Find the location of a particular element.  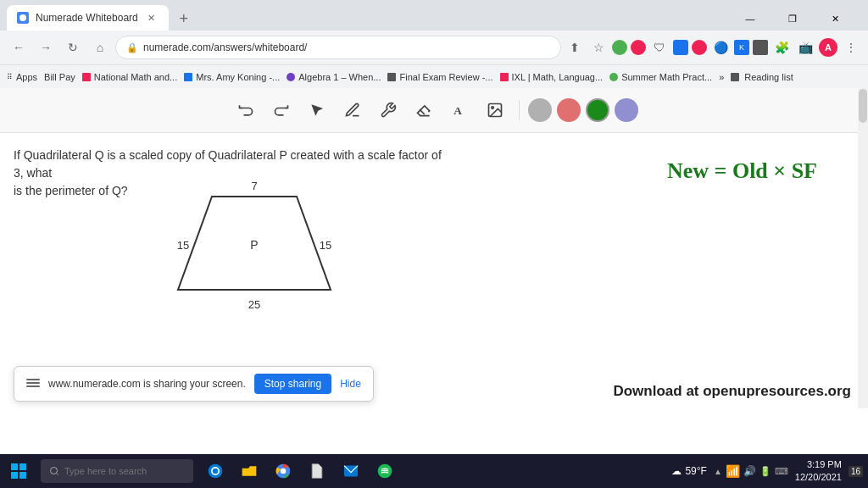

puzzle-icon: 🧩 is located at coordinates (782, 47).